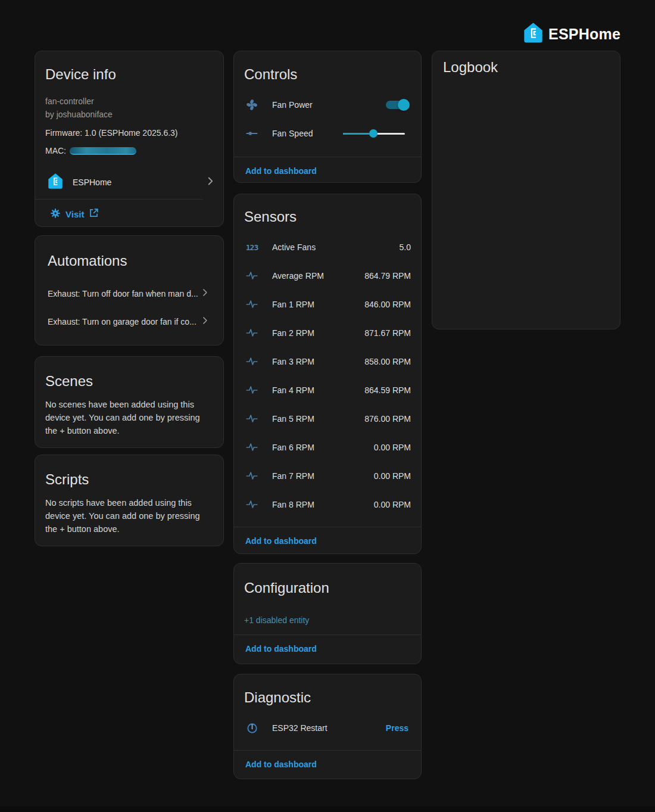 The image size is (655, 812). What do you see at coordinates (328, 476) in the screenshot?
I see `sensor-row: Fan 7 RPM0.00 RPM` at bounding box center [328, 476].